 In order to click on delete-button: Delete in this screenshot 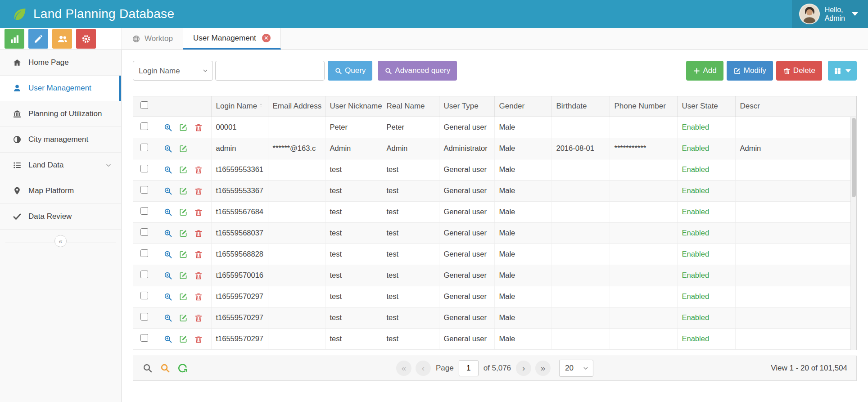, I will do `click(799, 71)`.